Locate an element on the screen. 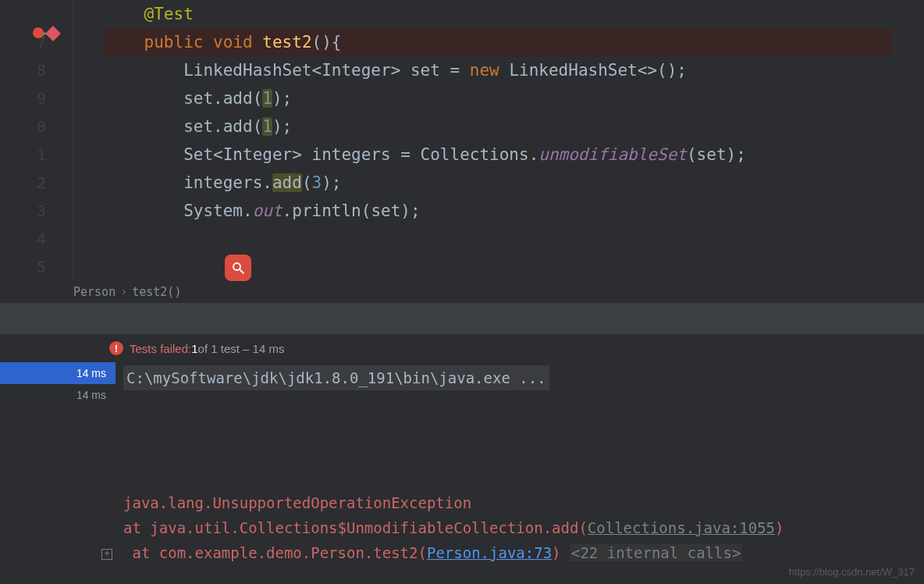 Image resolution: width=924 pixels, height=584 pixels. tests-failed-rest: of 1 test – 14 ms is located at coordinates (242, 348).